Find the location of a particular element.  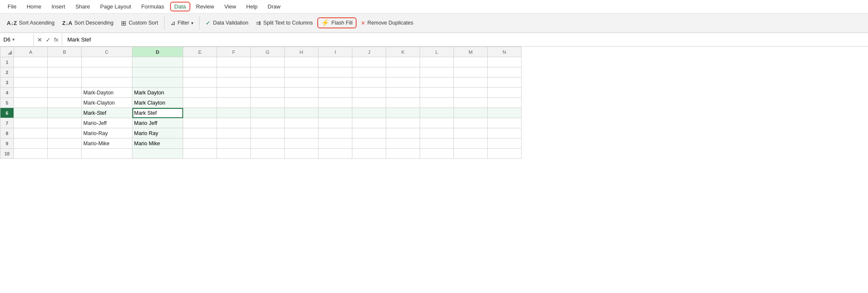

cell-I5 is located at coordinates (335, 103).